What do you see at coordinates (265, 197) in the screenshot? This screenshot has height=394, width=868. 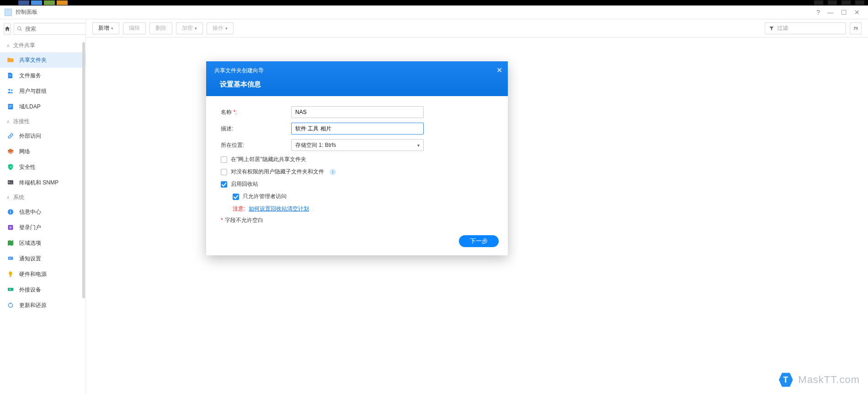 I see `admin-only-label: 只允许管理者访问` at bounding box center [265, 197].